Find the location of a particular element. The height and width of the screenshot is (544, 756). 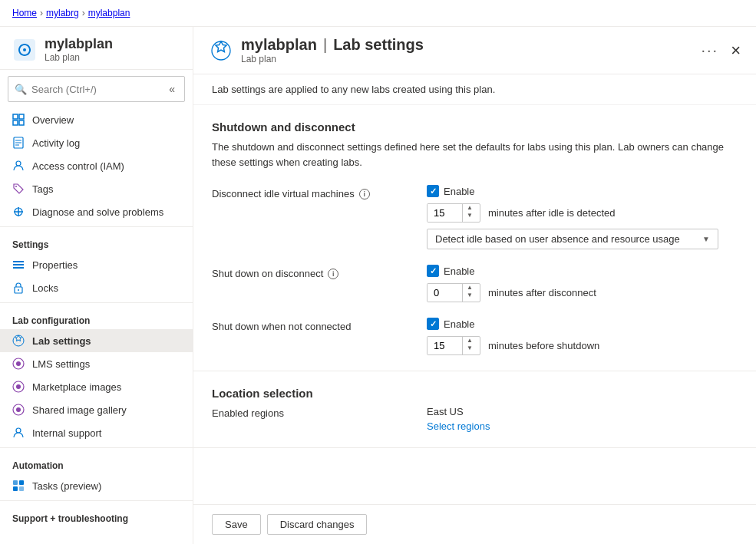

sidebar-item-overview: Overview is located at coordinates (97, 120).